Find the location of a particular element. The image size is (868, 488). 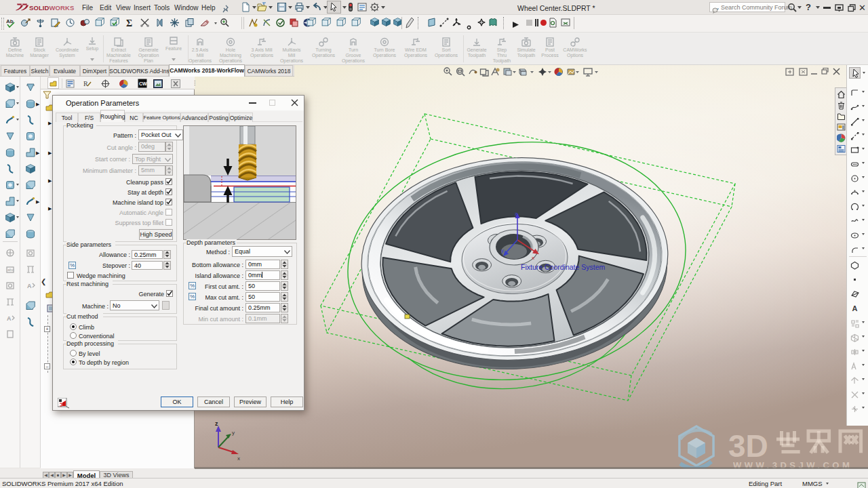

svg-text: 3D is located at coordinates (749, 446).